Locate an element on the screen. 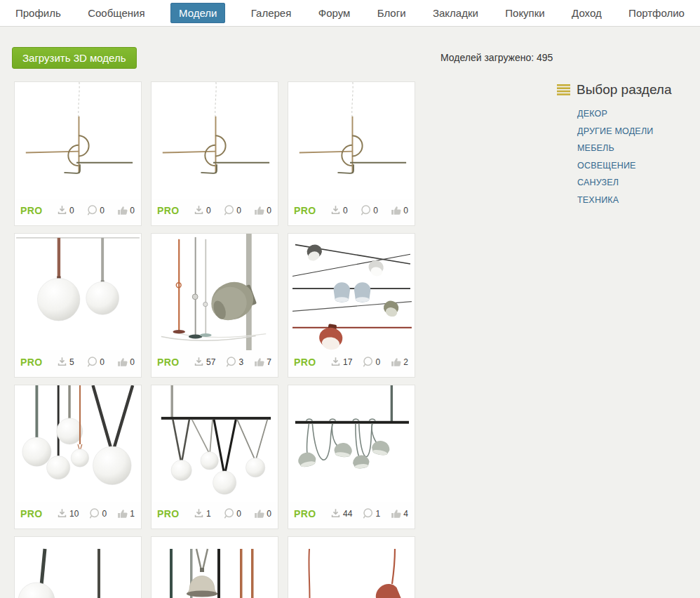 The image size is (700, 598). red-cone-pendant-art is located at coordinates (351, 567).